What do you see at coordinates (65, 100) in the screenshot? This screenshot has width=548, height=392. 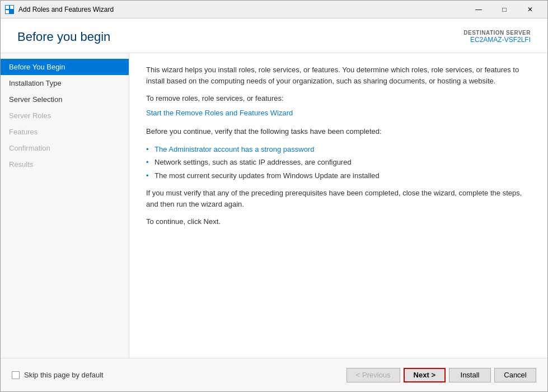 I see `sidebar-item-server-selection: Server Selection` at bounding box center [65, 100].